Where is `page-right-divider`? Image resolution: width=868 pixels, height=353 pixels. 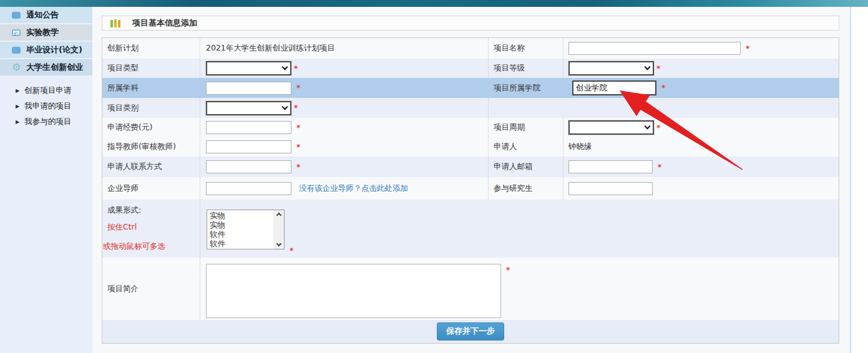
page-right-divider is located at coordinates (851, 180).